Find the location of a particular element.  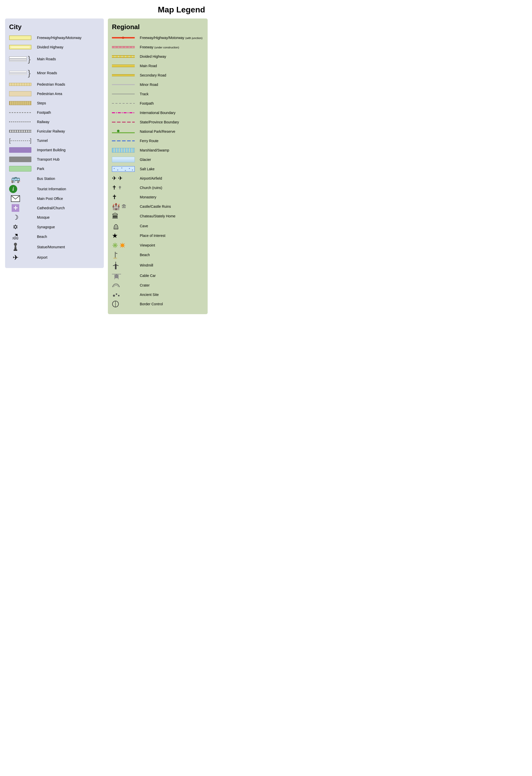

item-label: Chateau/Stately Home is located at coordinates (158, 216).